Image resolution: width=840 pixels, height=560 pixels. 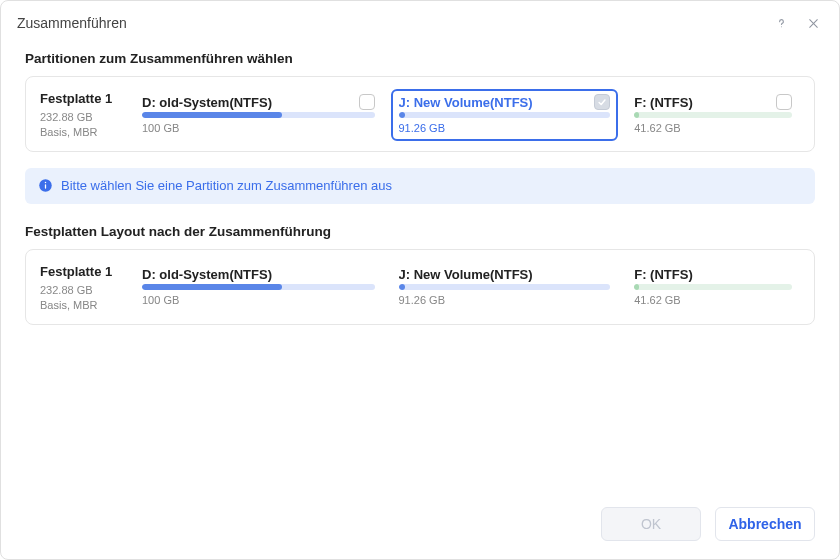 What do you see at coordinates (420, 186) in the screenshot?
I see `info-banner: Bitte wählen Sie eine Partition zum Zusa…` at bounding box center [420, 186].